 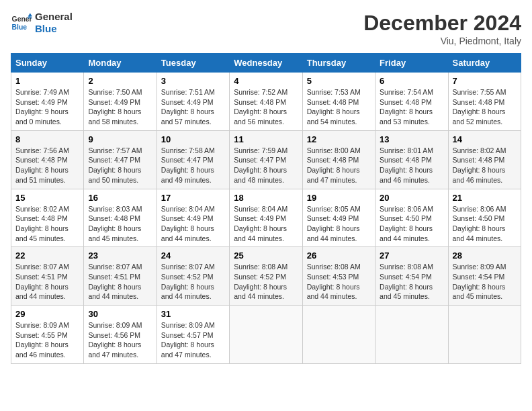 What do you see at coordinates (120, 197) in the screenshot?
I see `day-number: 16` at bounding box center [120, 197].